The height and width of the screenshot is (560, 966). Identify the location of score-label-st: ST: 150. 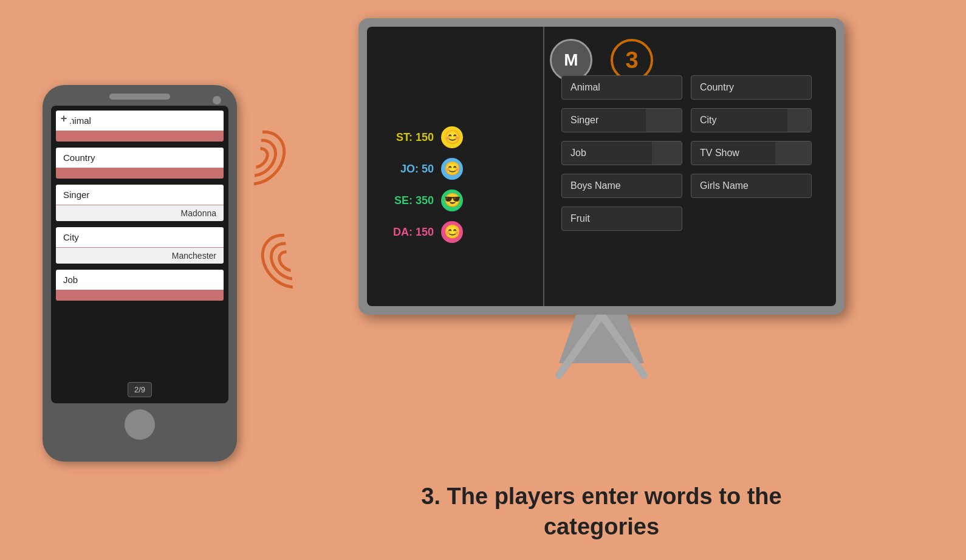
(406, 137).